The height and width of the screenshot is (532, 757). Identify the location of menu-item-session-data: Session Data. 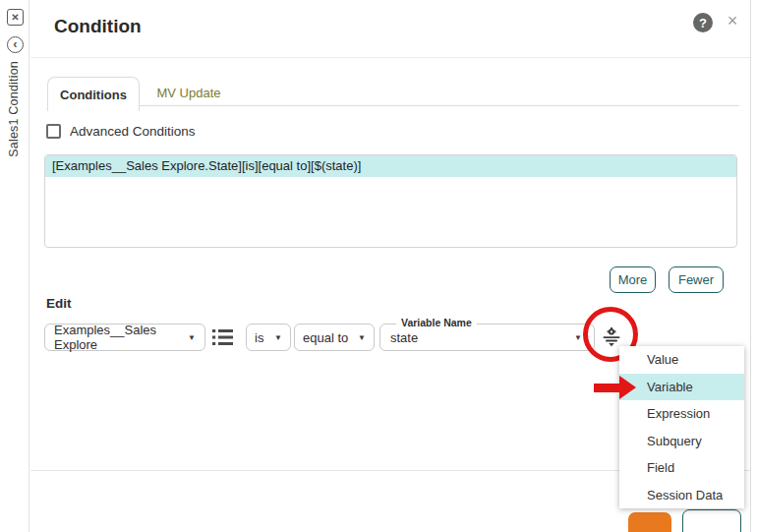
(682, 496).